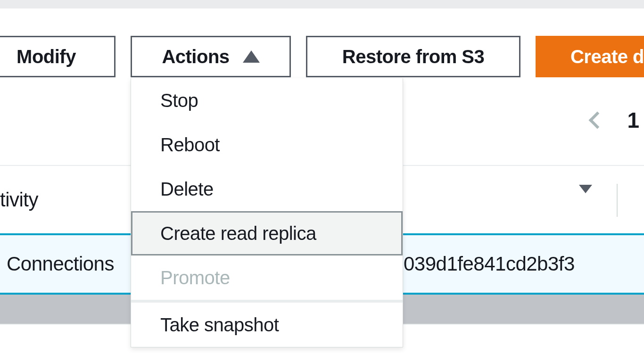 The image size is (644, 362). Describe the element at coordinates (617, 200) in the screenshot. I see `column-divider` at that location.